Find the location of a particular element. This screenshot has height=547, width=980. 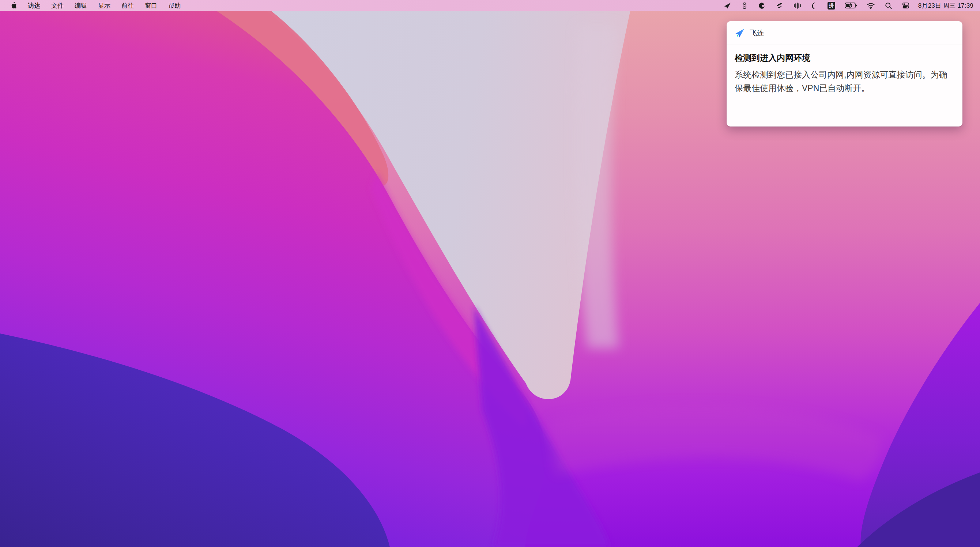

menu-bar: 访达 文件 编辑 显示 前往 窗口 帮助 is located at coordinates (490, 5).